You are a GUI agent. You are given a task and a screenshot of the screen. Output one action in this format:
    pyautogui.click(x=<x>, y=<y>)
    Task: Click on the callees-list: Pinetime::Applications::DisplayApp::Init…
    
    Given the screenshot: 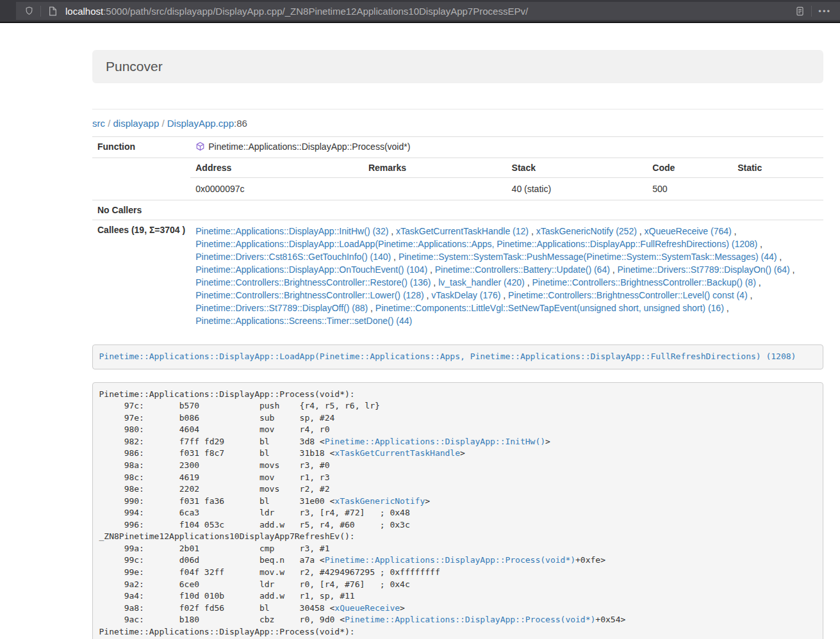 What is the action you would take?
    pyautogui.click(x=507, y=277)
    